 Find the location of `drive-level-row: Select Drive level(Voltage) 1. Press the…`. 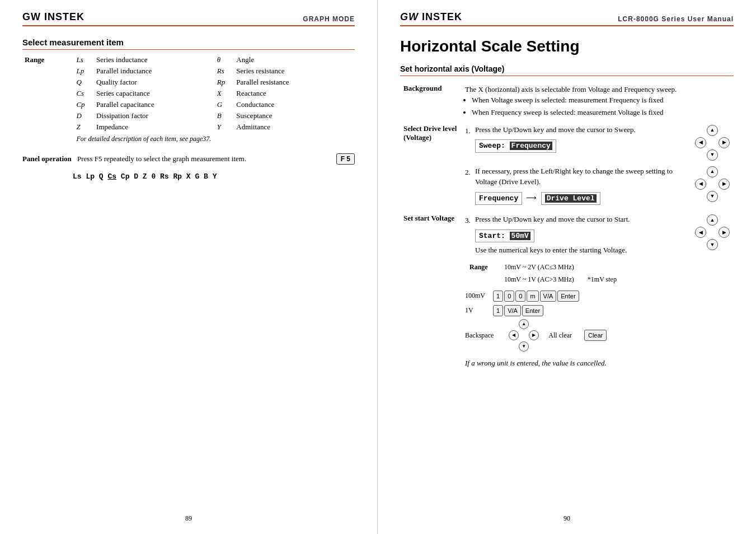

drive-level-row: Select Drive level(Voltage) 1. Press the… is located at coordinates (567, 167).